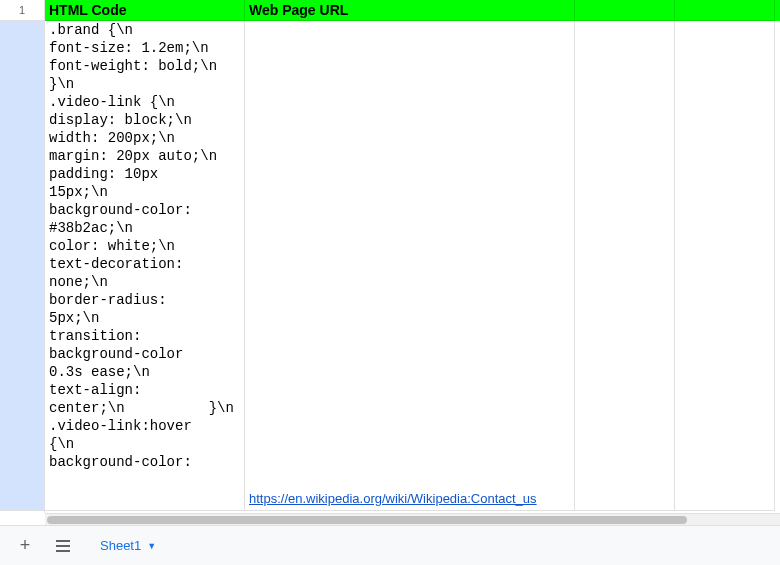 The height and width of the screenshot is (565, 780). Describe the element at coordinates (22, 256) in the screenshot. I see `row-header-column: 1` at that location.